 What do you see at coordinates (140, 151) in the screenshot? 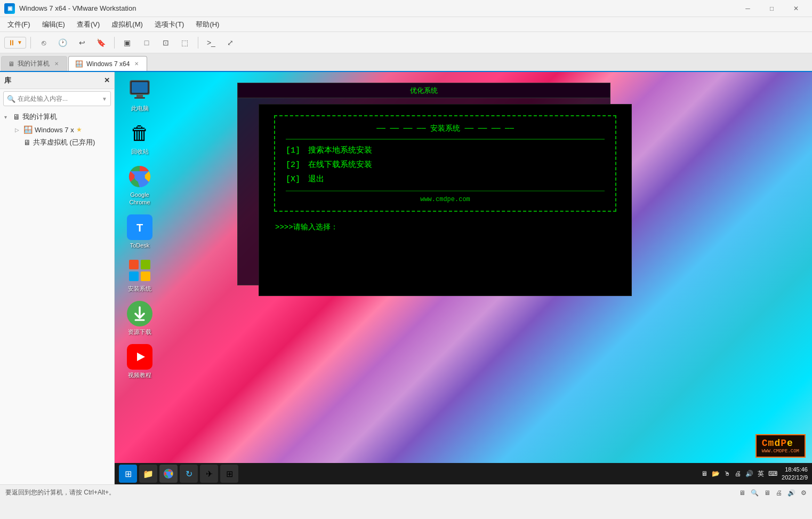
I see `recycle-bin-label: 回收站` at bounding box center [140, 151].